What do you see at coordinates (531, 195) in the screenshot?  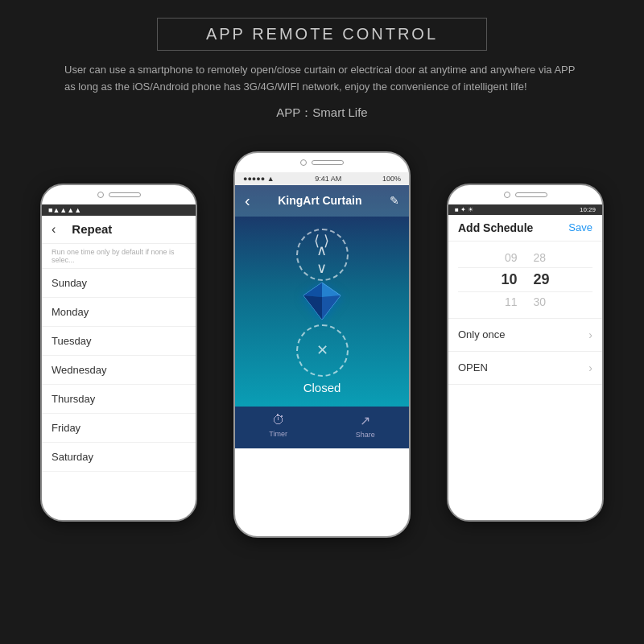 I see `right-speaker` at bounding box center [531, 195].